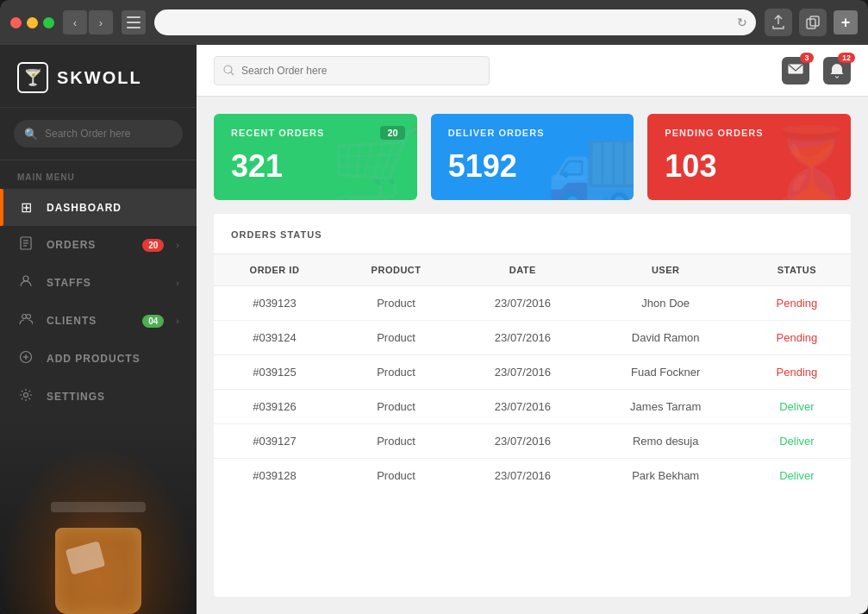 The height and width of the screenshot is (614, 868). Describe the element at coordinates (26, 359) in the screenshot. I see `add-products-icon` at that location.